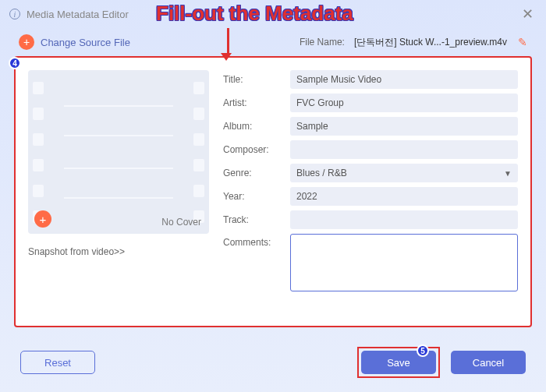 Image resolution: width=546 pixels, height=392 pixels. Describe the element at coordinates (228, 44) in the screenshot. I see `annotation-arrow` at that location.